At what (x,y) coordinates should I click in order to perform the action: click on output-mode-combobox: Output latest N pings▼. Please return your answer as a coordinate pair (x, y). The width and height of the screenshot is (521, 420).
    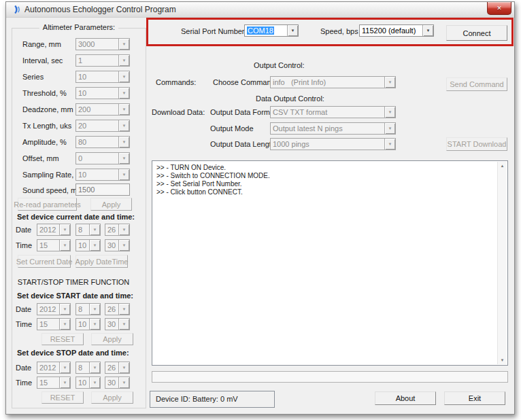
    Looking at the image, I should click on (333, 128).